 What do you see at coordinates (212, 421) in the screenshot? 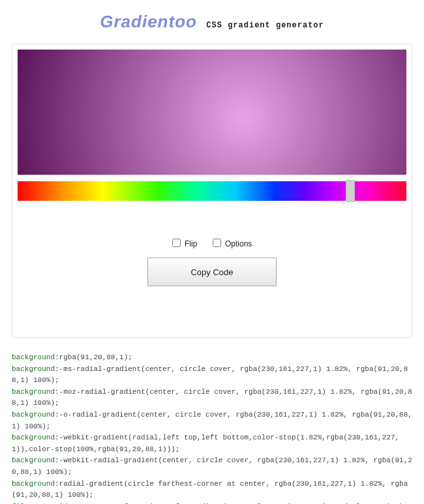
I see `css-value: :-o-radial-gradient(center, circle cover…` at bounding box center [212, 421].